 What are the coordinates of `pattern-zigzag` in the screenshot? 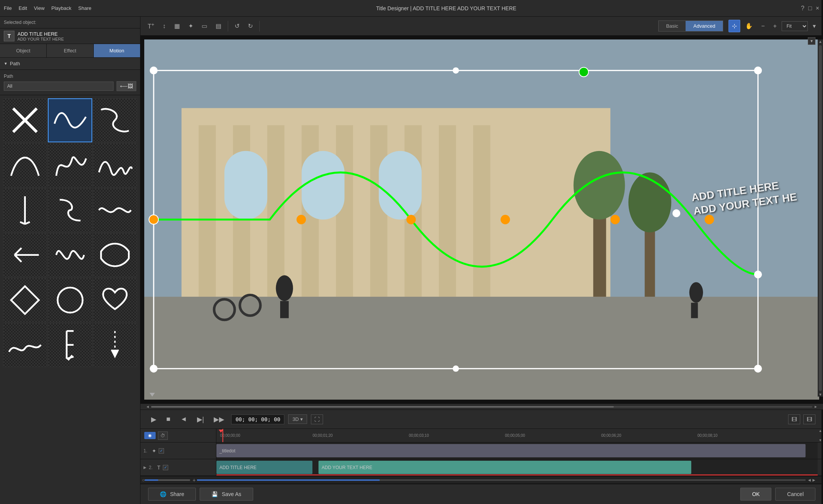 It's located at (70, 165).